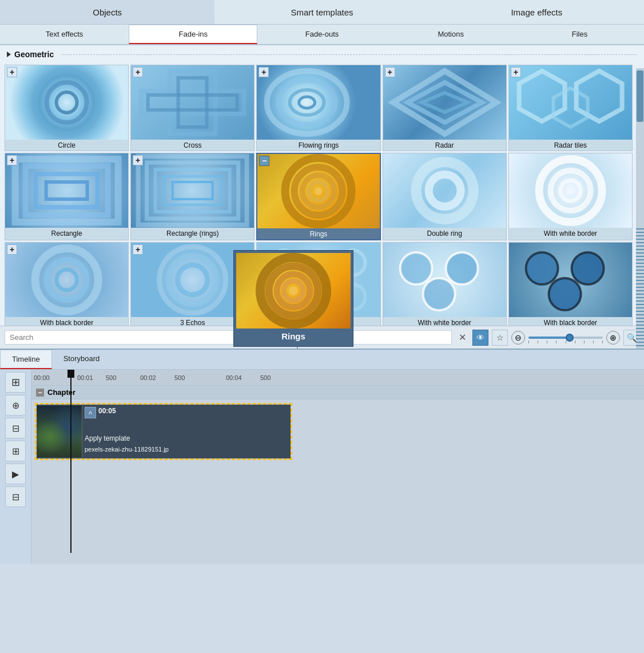 This screenshot has width=644, height=653. What do you see at coordinates (82, 359) in the screenshot?
I see `tab-storyboard: Storyboard` at bounding box center [82, 359].